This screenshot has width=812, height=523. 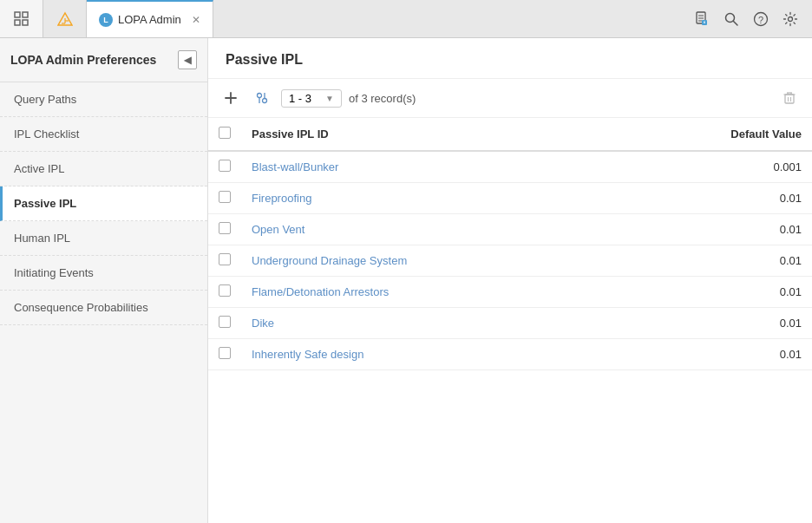 I want to click on sidebar-collapse-button: ◀, so click(x=187, y=60).